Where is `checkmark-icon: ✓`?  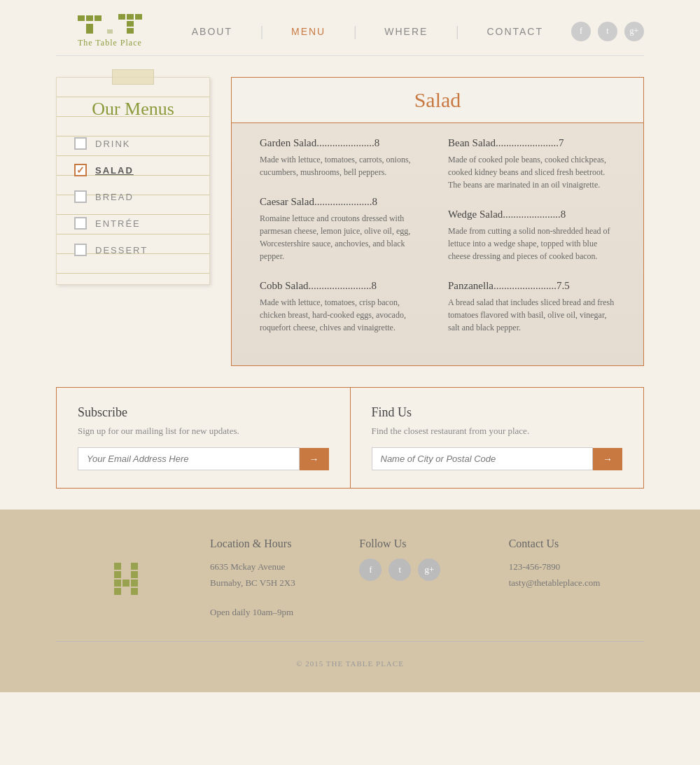
checkmark-icon: ✓ is located at coordinates (80, 171).